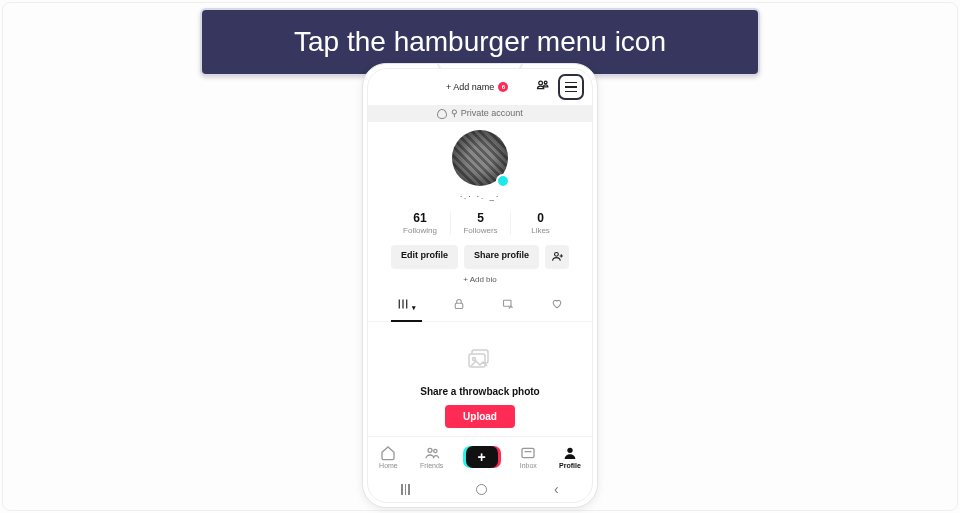 This screenshot has height=513, width=960. Describe the element at coordinates (420, 223) in the screenshot. I see `following-stat: 61 Following` at that location.